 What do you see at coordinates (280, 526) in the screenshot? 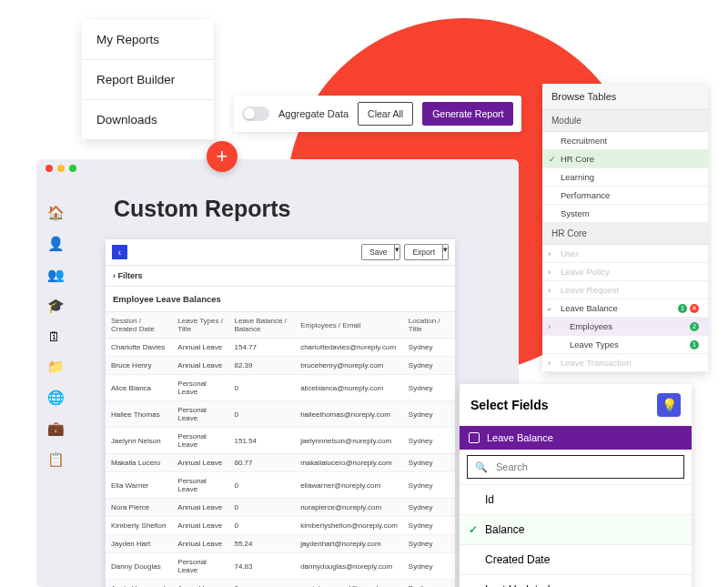
I see `table-row: Kimberly SheltonAnnual Leave0kimberlyshe…` at bounding box center [280, 526].